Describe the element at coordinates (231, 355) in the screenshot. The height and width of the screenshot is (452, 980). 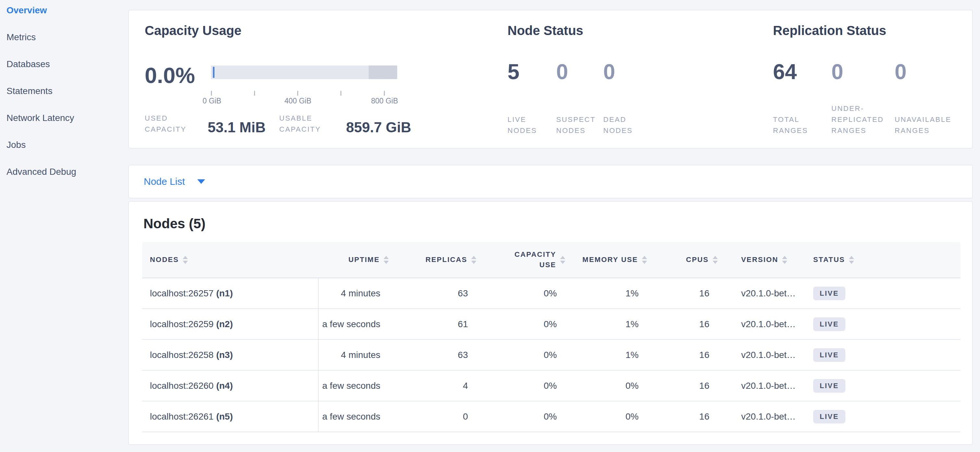
I see `node-address-cell: localhost:26258 (n3)` at that location.